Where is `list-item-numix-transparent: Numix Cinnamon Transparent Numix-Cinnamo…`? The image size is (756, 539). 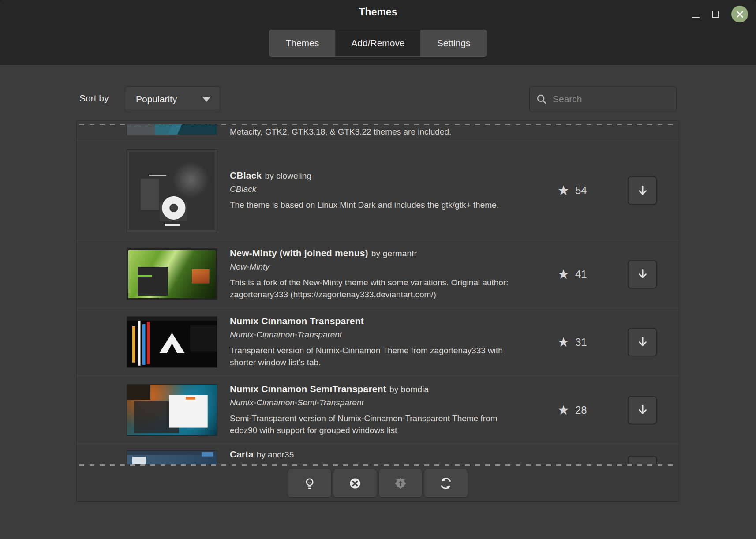 list-item-numix-transparent: Numix Cinnamon Transparent Numix-Cinnamo… is located at coordinates (378, 342).